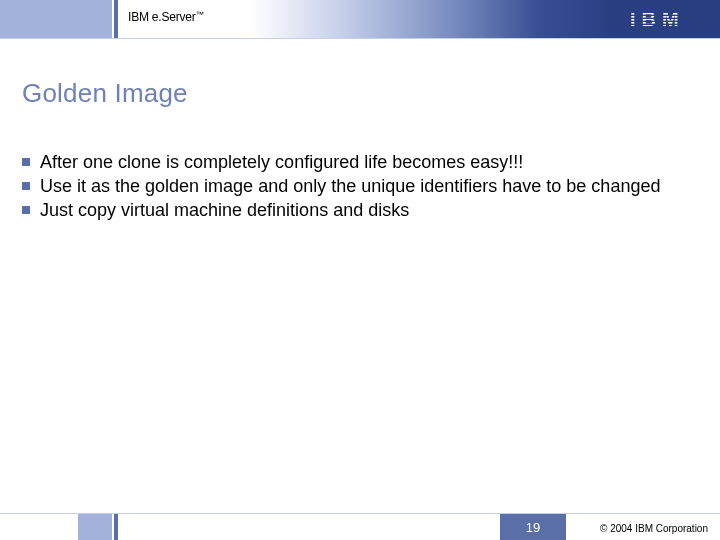 Image resolution: width=720 pixels, height=540 pixels. I want to click on page-number-box: 19, so click(533, 527).